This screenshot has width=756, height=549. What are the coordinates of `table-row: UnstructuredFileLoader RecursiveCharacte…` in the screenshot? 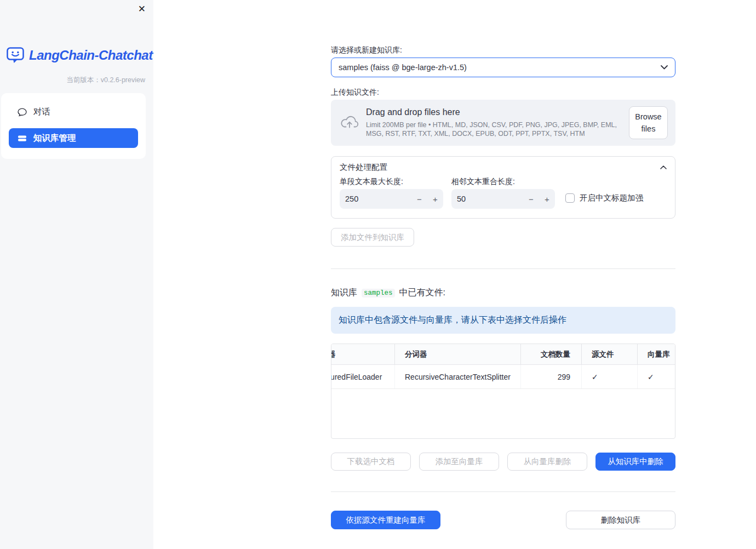 It's located at (503, 377).